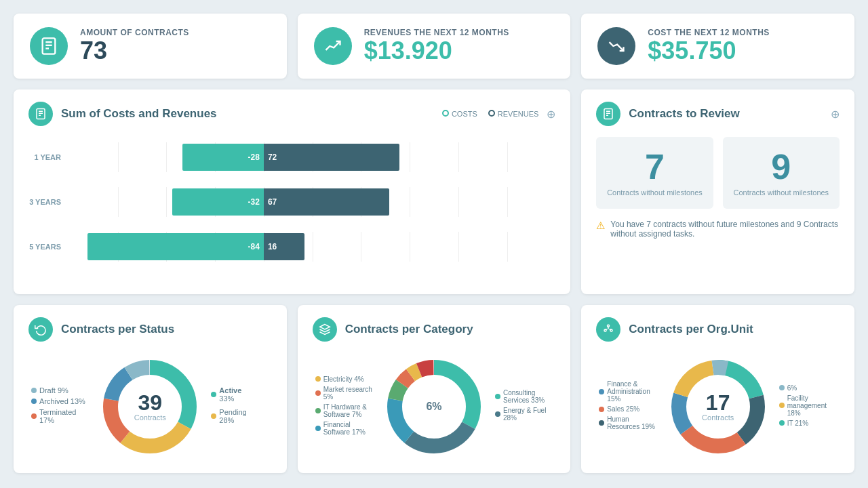 The image size is (868, 488). Describe the element at coordinates (601, 226) in the screenshot. I see `warning-icon: ⚠` at that location.